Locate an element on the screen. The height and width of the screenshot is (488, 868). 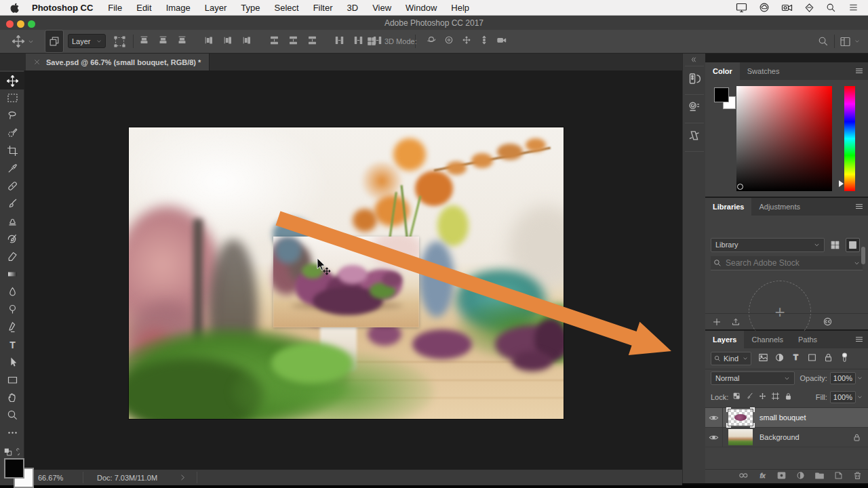
adobe-stock-search-field: Search Adobe Stock is located at coordinates (787, 263).